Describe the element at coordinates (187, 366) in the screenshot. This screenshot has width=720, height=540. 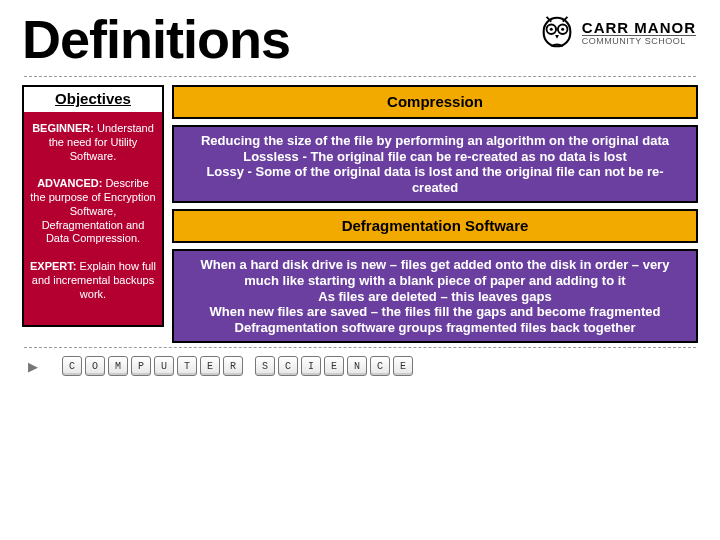
I see `keycap: T` at that location.